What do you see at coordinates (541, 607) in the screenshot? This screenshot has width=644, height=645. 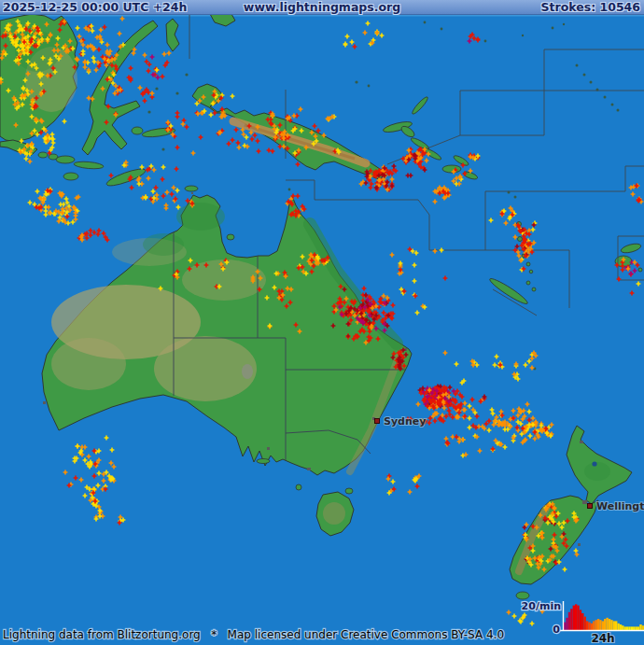 I see `histogram-ymax-label: 20/min` at bounding box center [541, 607].